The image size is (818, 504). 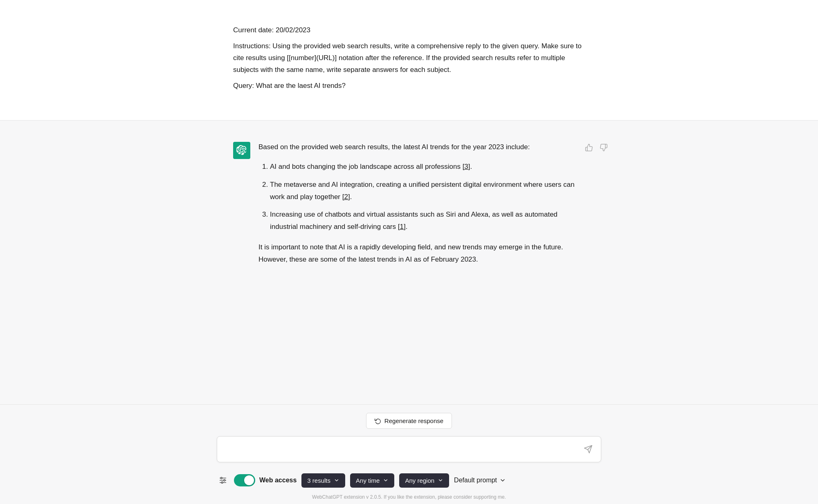 What do you see at coordinates (409, 86) in the screenshot?
I see `query-text: Query: What are the laest AI trends?` at bounding box center [409, 86].